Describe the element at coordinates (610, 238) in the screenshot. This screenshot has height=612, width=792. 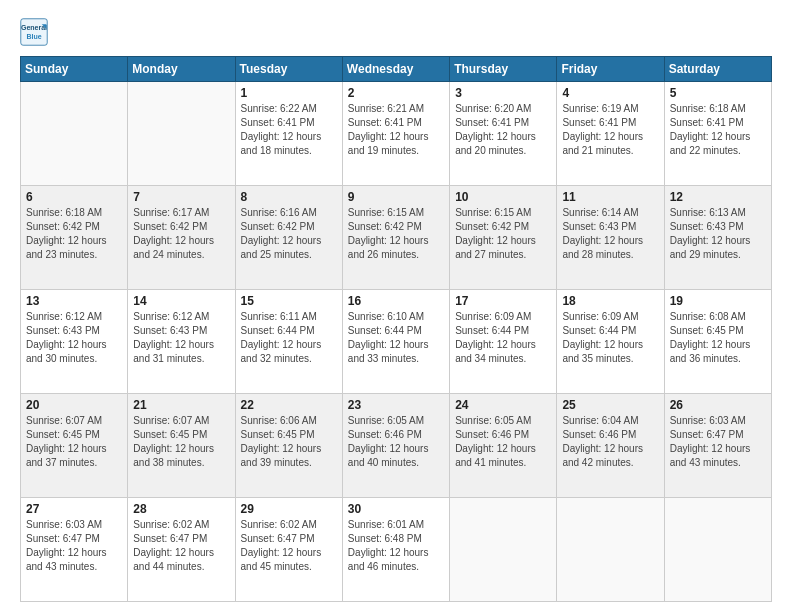
I see `calendar-cell: 11Sunrise: 6:14 AMSunset: 6:43 PMDayligh…` at that location.